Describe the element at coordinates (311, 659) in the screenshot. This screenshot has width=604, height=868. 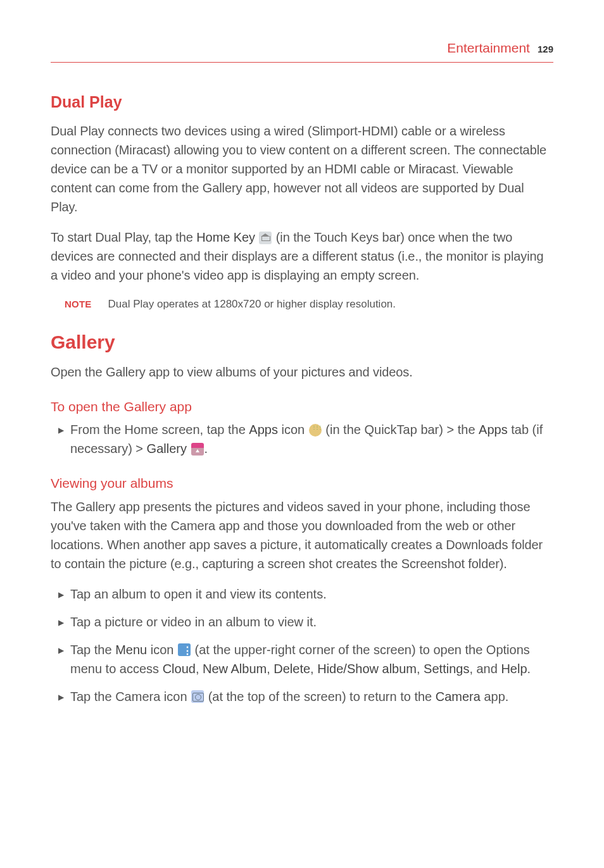
I see `list-item-content: Tap the Menu icon (at the upper-right co…` at that location.